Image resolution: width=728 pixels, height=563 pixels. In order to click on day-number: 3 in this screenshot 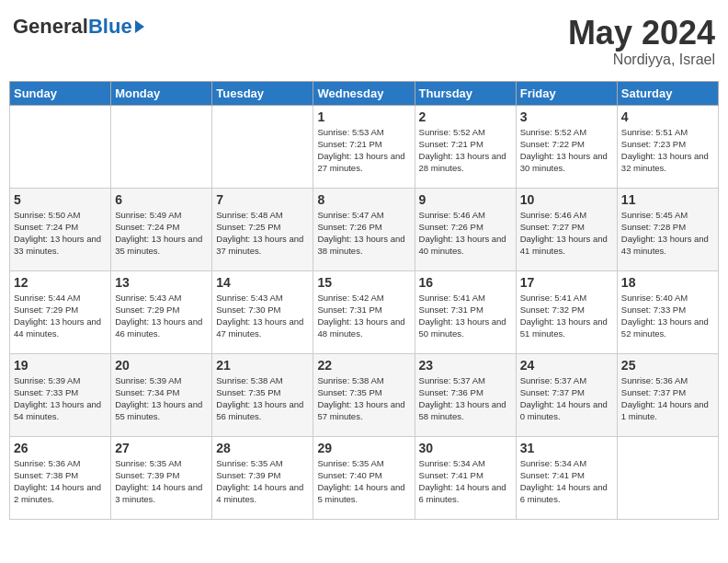, I will do `click(566, 117)`.